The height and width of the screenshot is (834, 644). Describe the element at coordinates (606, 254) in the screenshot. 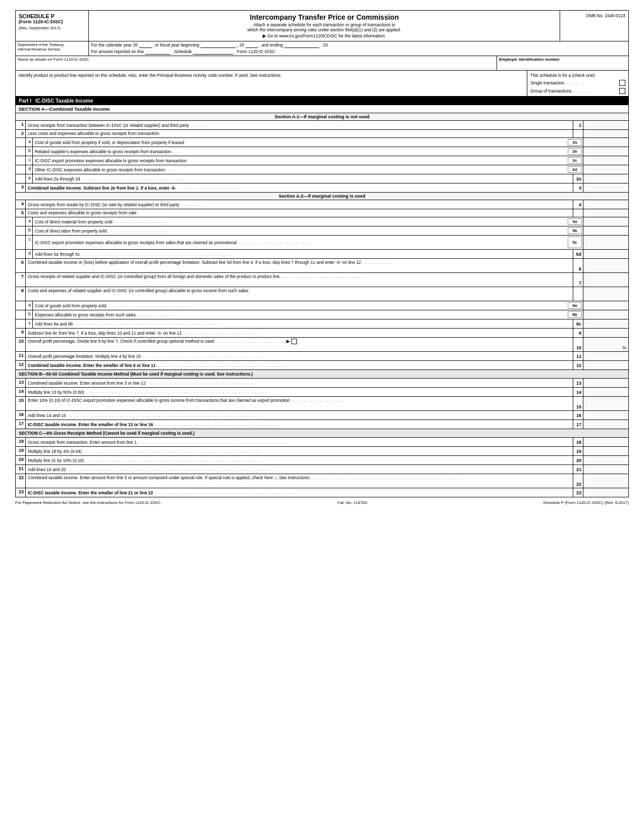

I see `row-5d-answer` at that location.